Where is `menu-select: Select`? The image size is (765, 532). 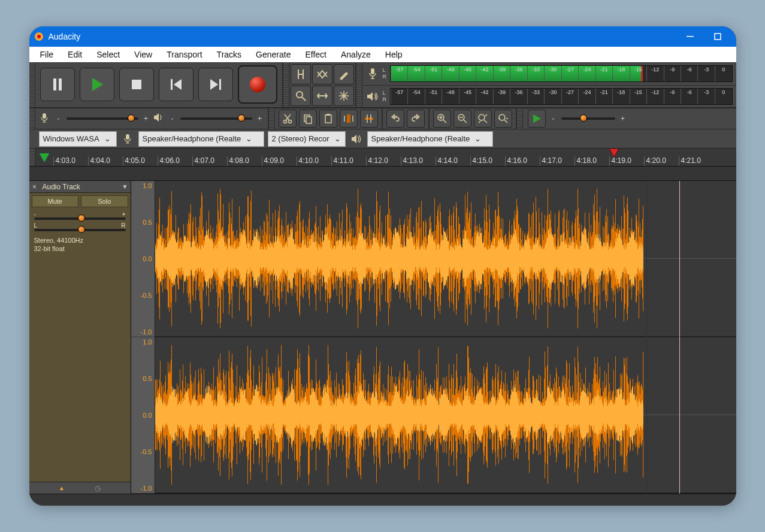 menu-select: Select is located at coordinates (108, 55).